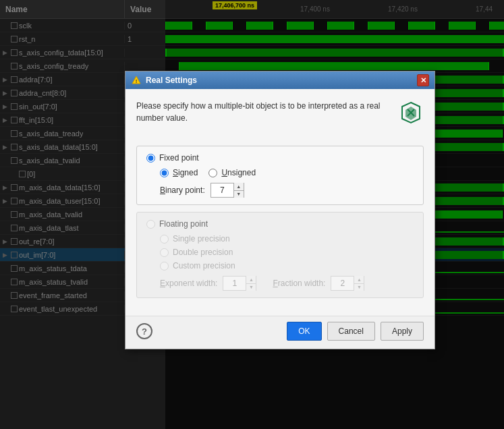 Image resolution: width=504 pixels, height=429 pixels. I want to click on double-precision-radio, so click(165, 252).